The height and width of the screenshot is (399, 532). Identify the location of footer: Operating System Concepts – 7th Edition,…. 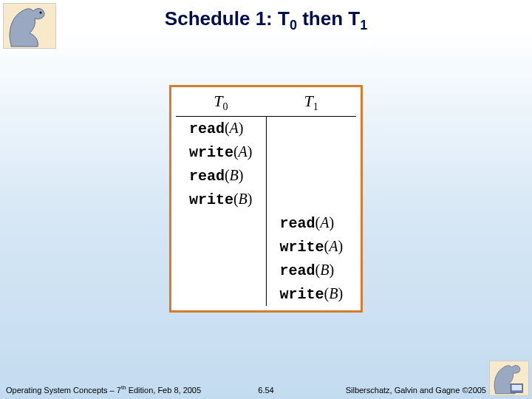
(266, 387).